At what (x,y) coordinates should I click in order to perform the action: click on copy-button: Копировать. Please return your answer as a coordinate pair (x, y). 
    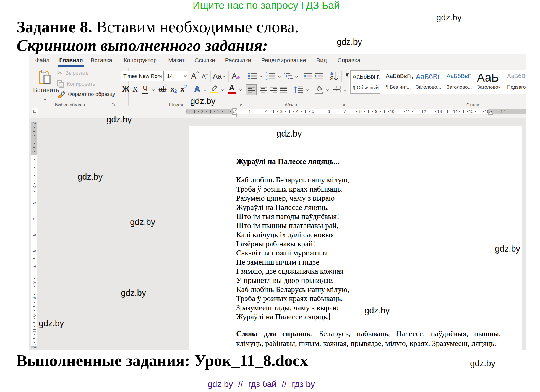
    Looking at the image, I should click on (76, 84).